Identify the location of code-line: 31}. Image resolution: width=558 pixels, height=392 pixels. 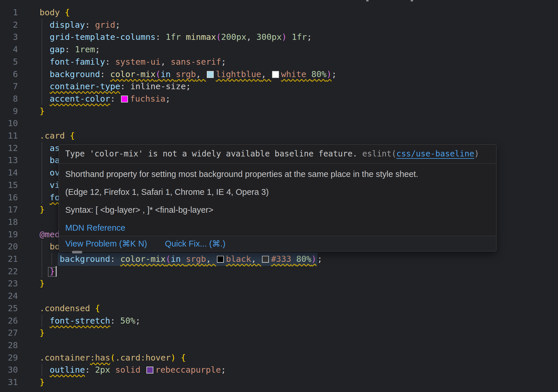
(279, 382).